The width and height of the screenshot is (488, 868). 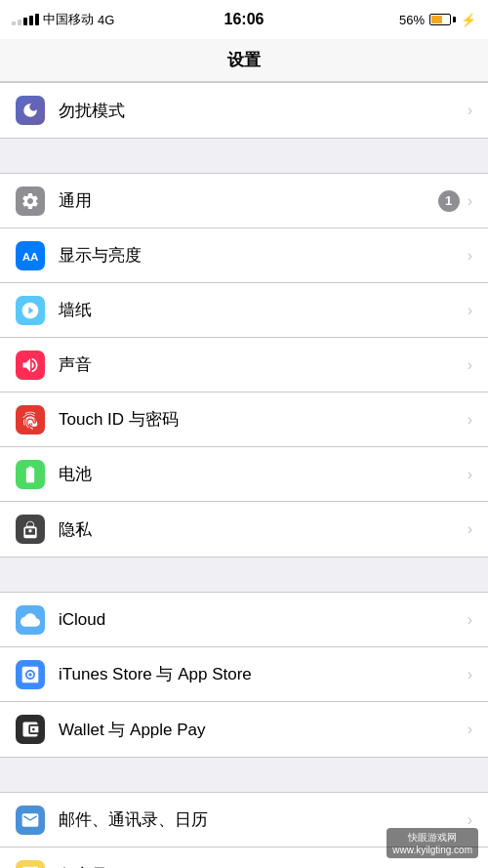 What do you see at coordinates (470, 675) in the screenshot?
I see `itunes-chevron: ›` at bounding box center [470, 675].